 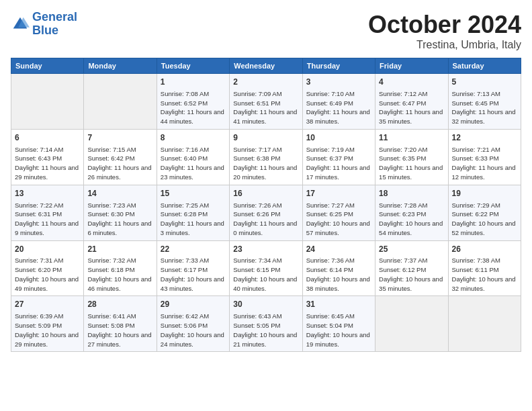 What do you see at coordinates (485, 164) in the screenshot?
I see `day-info: Sunrise: 7:21 AM Sunset: 6:33 PM Dayligh…` at bounding box center [485, 164].